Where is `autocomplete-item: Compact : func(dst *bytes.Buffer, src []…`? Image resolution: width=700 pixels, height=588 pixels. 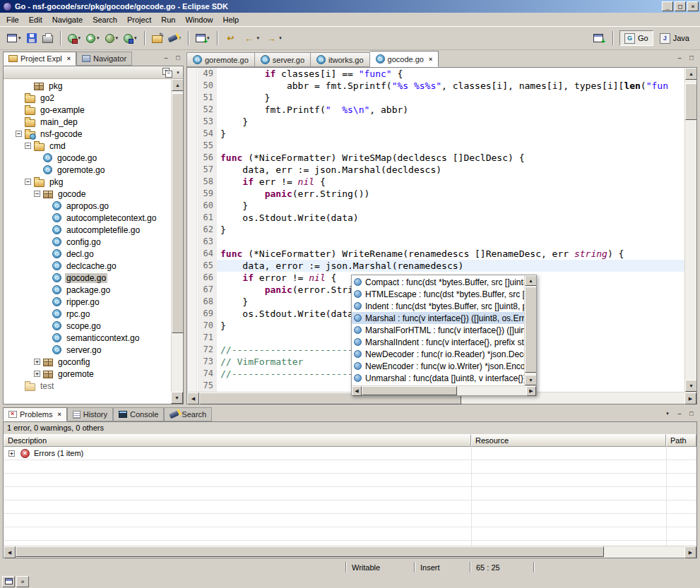
autocomplete-item: Compact : func(dst *bytes.Buffer, src []… is located at coordinates (438, 282).